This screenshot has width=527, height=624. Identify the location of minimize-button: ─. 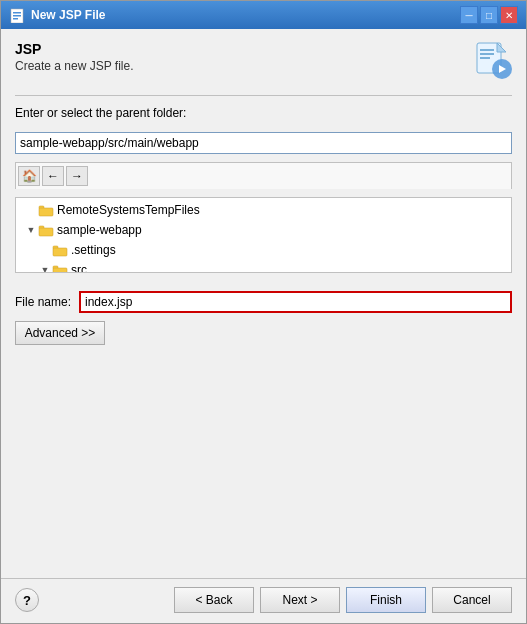
(469, 15).